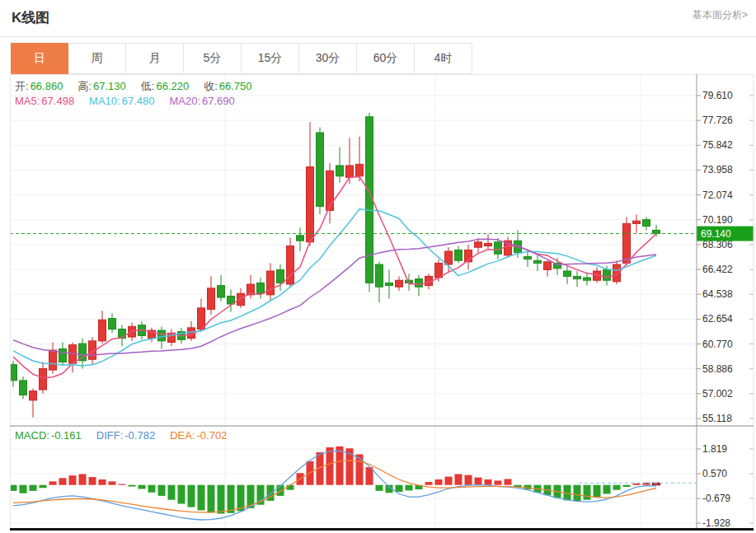 The height and width of the screenshot is (533, 756). I want to click on price-axis-label: 70.190, so click(717, 220).